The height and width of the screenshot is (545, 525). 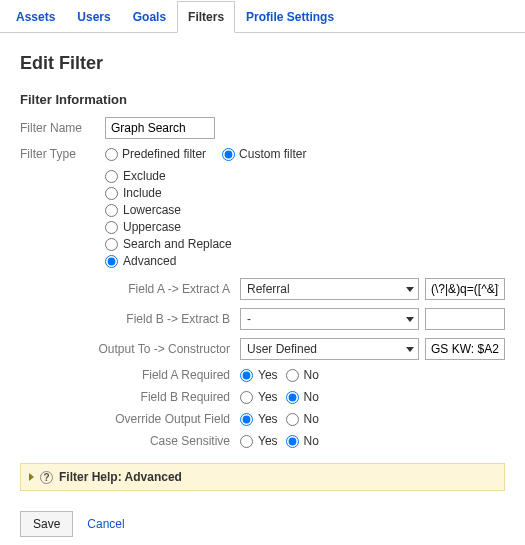 What do you see at coordinates (46, 524) in the screenshot?
I see `save-button: Save` at bounding box center [46, 524].